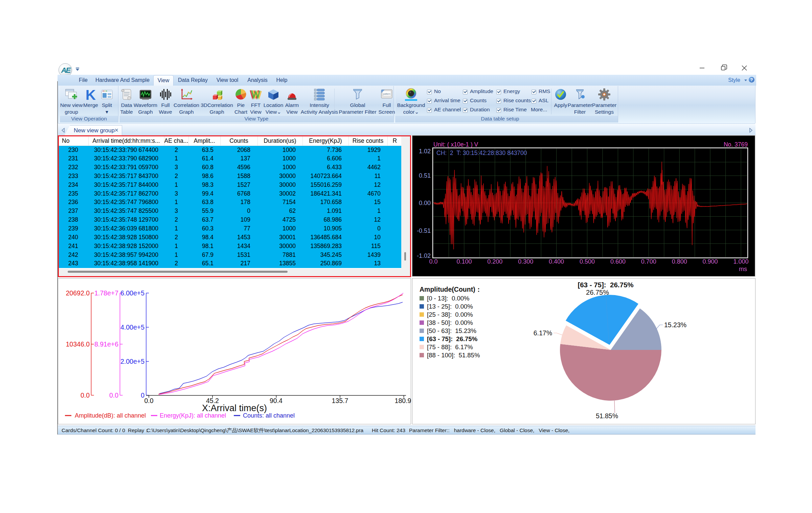 The width and height of the screenshot is (812, 513). What do you see at coordinates (269, 416) in the screenshot?
I see `svg-text: Counts: all channel` at bounding box center [269, 416].